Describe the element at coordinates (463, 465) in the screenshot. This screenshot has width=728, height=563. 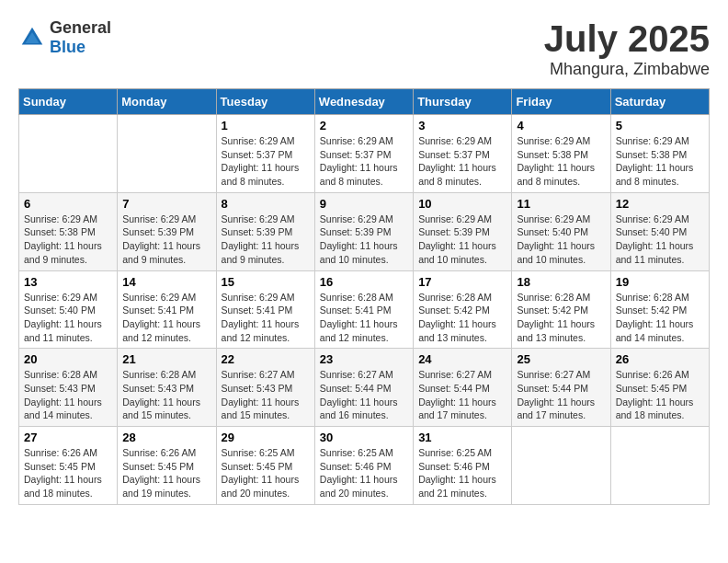
I see `calendar-cell: 31Sunrise: 6:25 AM Sunset: 5:46 PM Dayli…` at that location.